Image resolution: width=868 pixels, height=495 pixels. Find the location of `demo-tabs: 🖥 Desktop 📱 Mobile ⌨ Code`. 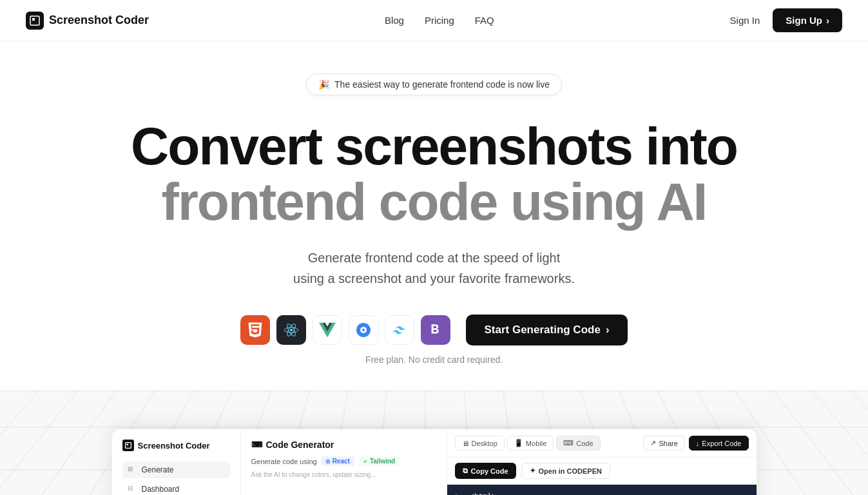

demo-tabs: 🖥 Desktop 📱 Mobile ⌨ Code is located at coordinates (528, 443).